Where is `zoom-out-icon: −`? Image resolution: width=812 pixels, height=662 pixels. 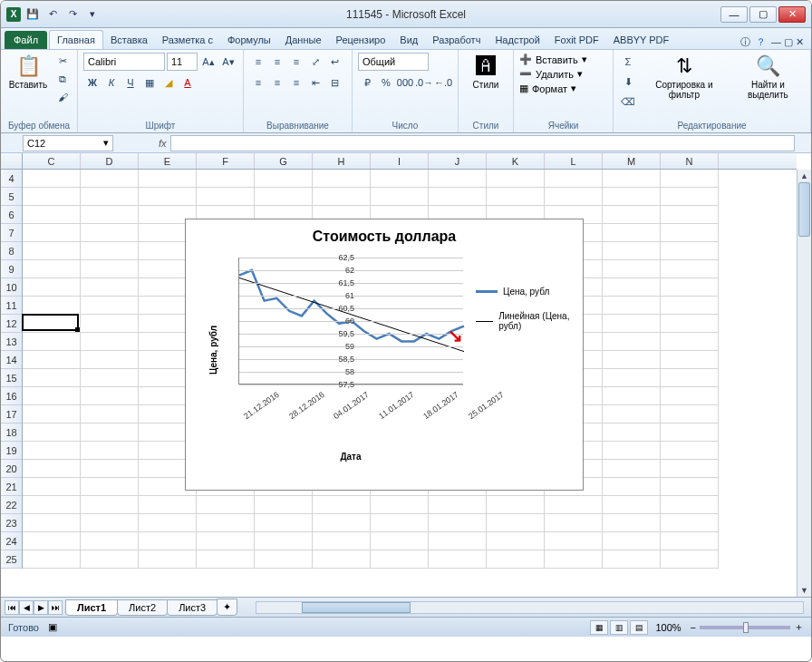 zoom-out-icon: − is located at coordinates (693, 628).